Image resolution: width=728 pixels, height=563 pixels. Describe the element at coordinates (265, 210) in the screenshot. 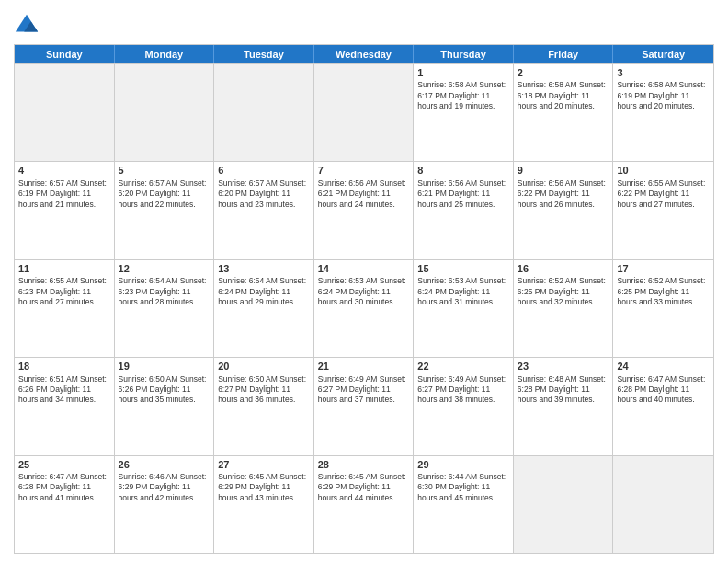

I see `calendar-cell: 6Sunrise: 6:57 AM Sunset: 6:20 PM Daylig…` at that location.